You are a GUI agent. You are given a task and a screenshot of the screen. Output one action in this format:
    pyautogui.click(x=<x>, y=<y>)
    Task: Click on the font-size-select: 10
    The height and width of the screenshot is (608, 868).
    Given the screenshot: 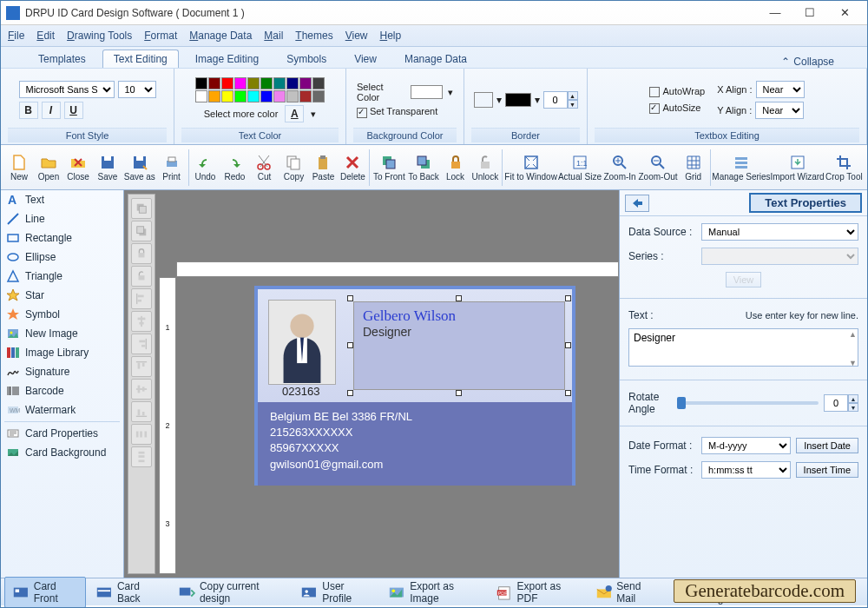 What is the action you would take?
    pyautogui.click(x=137, y=89)
    